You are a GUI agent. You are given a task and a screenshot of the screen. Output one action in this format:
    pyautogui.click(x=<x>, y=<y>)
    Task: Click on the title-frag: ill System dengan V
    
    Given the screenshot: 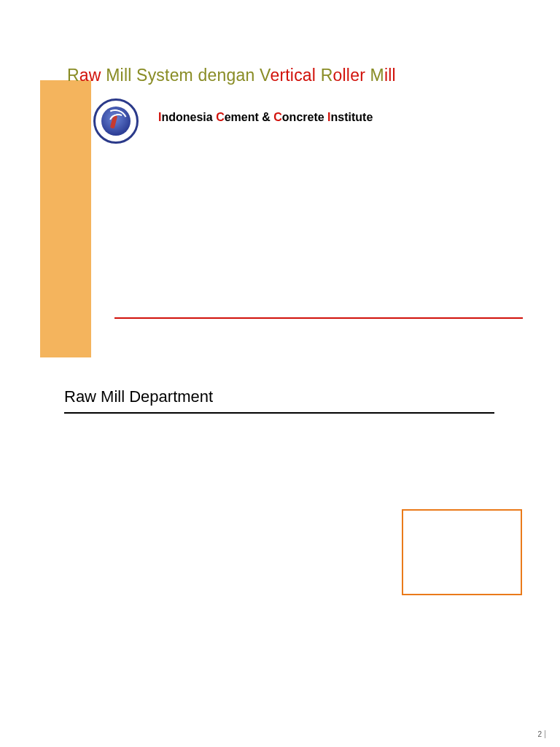 What is the action you would take?
    pyautogui.click(x=195, y=75)
    